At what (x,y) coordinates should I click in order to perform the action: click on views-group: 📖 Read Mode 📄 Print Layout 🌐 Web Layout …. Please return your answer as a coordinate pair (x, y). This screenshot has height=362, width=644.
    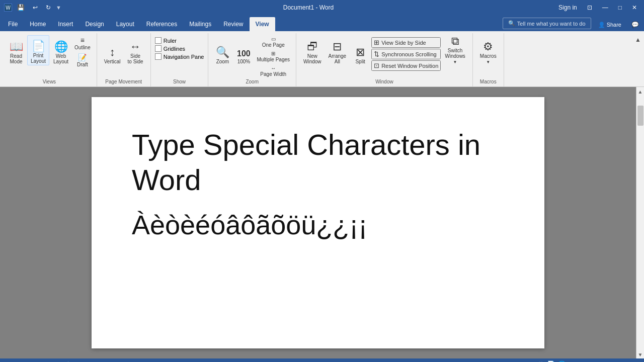
    Looking at the image, I should click on (49, 60).